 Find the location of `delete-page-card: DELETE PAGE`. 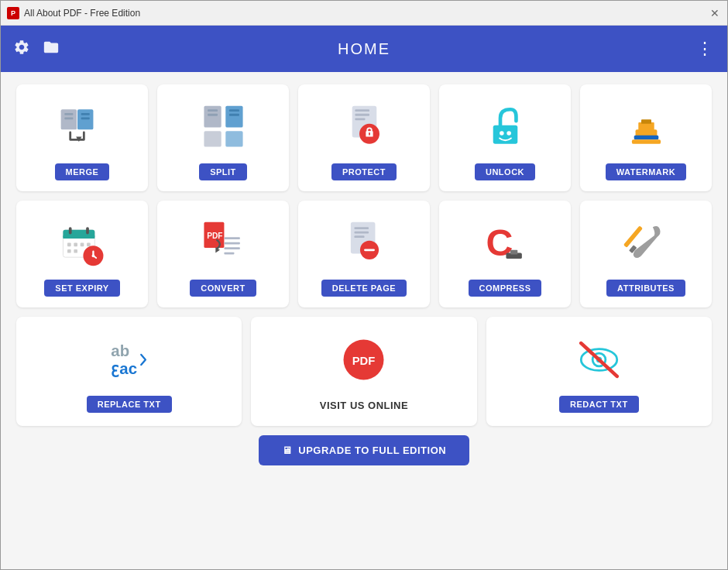

delete-page-card: DELETE PAGE is located at coordinates (364, 254).